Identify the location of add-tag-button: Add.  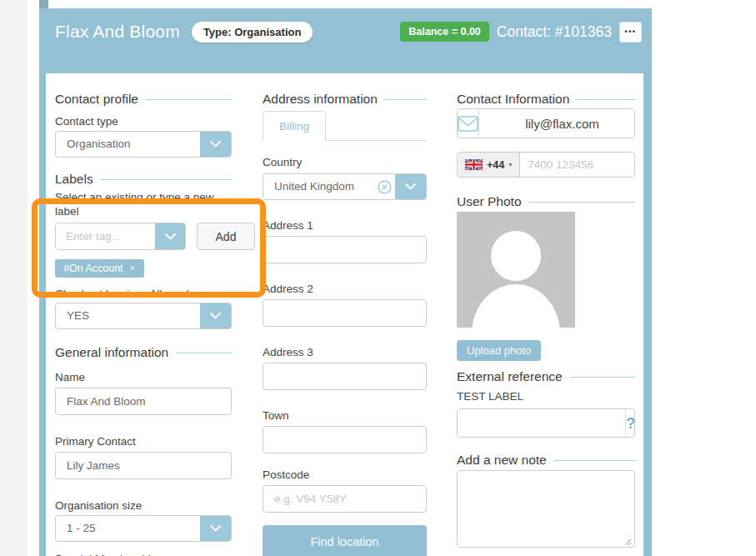
(226, 237).